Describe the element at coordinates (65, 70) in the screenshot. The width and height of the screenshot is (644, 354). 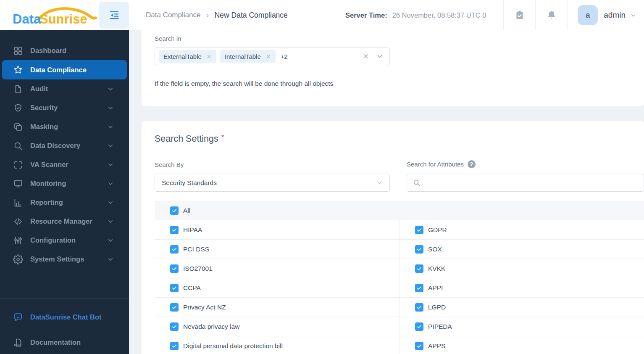
I see `sidebar-item-data-compliance: Data Compliance` at that location.